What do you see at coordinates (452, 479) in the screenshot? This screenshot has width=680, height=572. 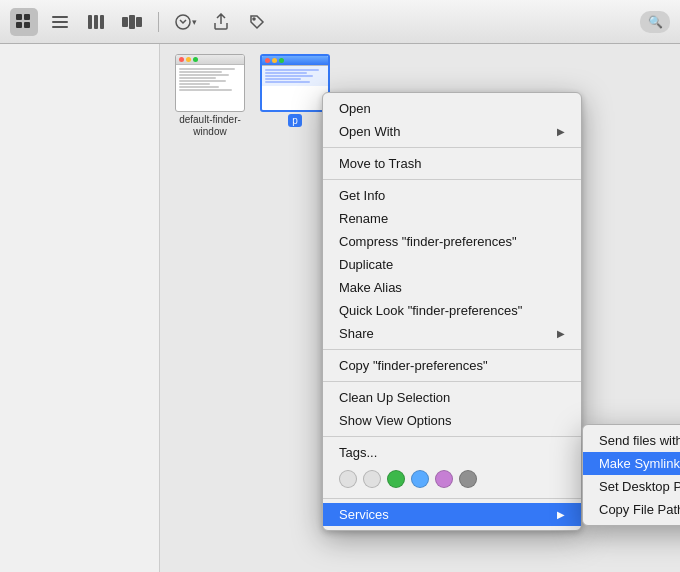 I see `tags-color-row` at bounding box center [452, 479].